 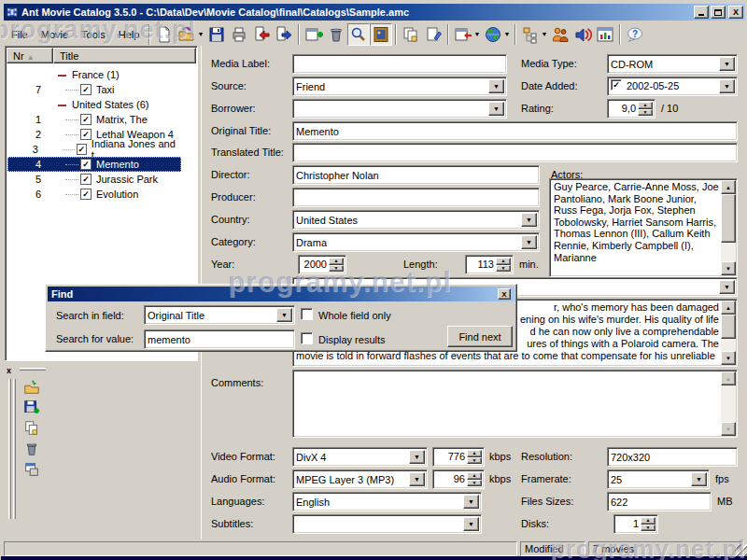 I want to click on video-format-input, so click(x=360, y=457).